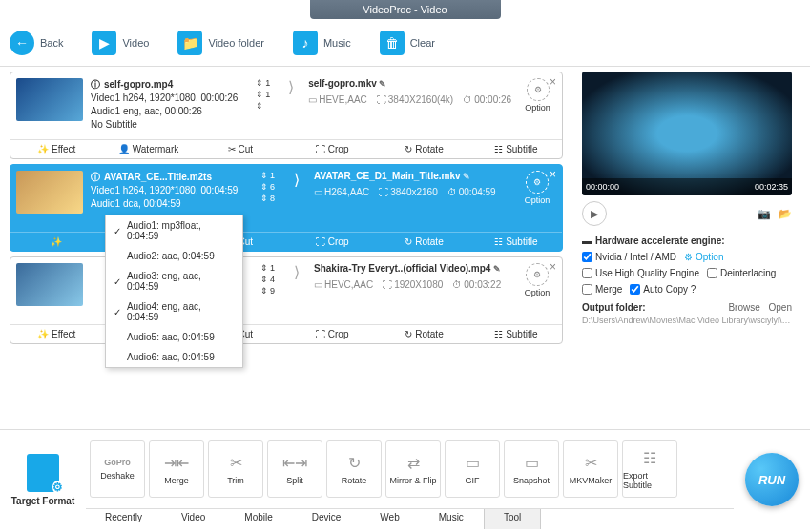 The width and height of the screenshot is (810, 532). What do you see at coordinates (174, 256) in the screenshot?
I see `audio-option: Audio2: aac, 0:04:59` at bounding box center [174, 256].